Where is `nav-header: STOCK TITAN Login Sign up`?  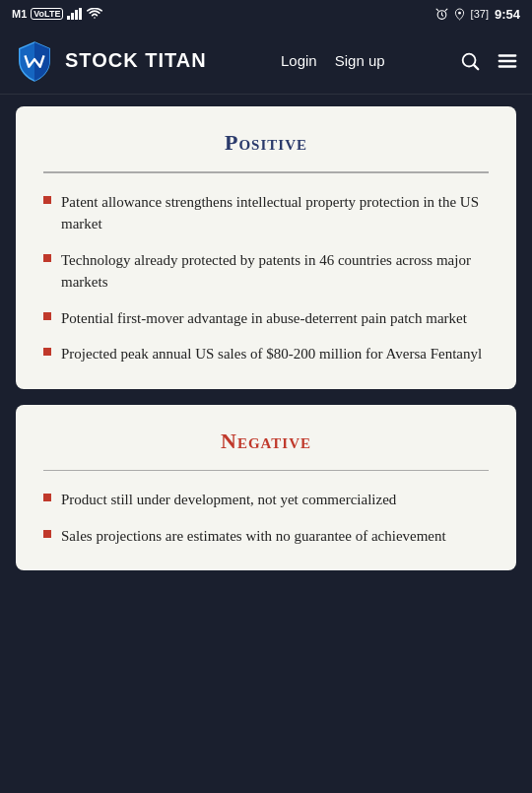 nav-header: STOCK TITAN Login Sign up is located at coordinates (266, 61).